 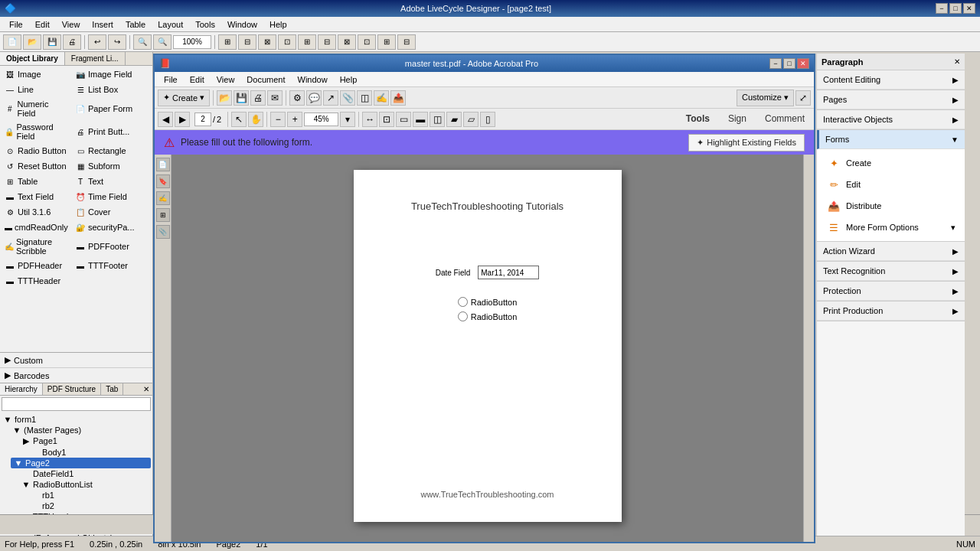 I want to click on view-1: ▭, so click(x=403, y=119).